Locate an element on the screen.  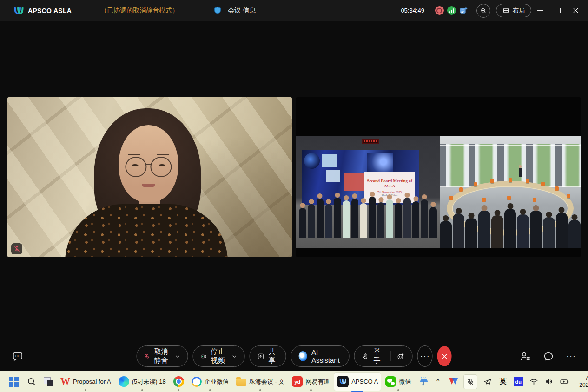
wechat-window-title: 微信 is located at coordinates (405, 382).